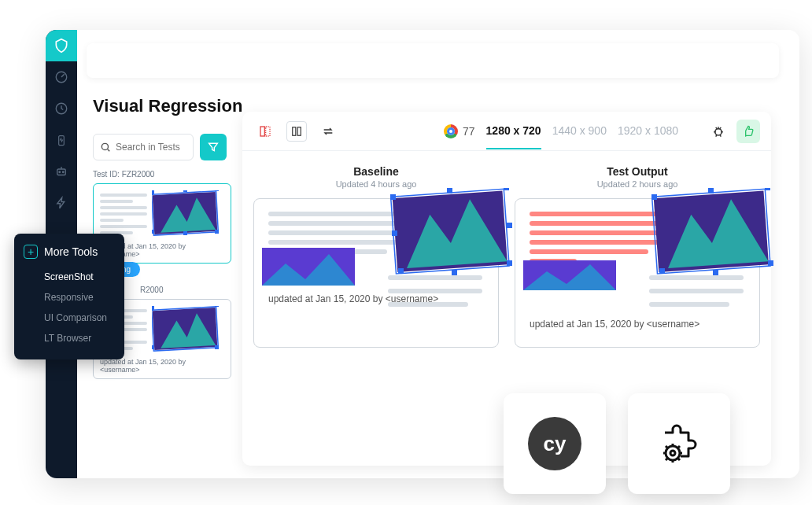  I want to click on output-updated: updated at Jan 15, 2020 by <username>, so click(637, 324).